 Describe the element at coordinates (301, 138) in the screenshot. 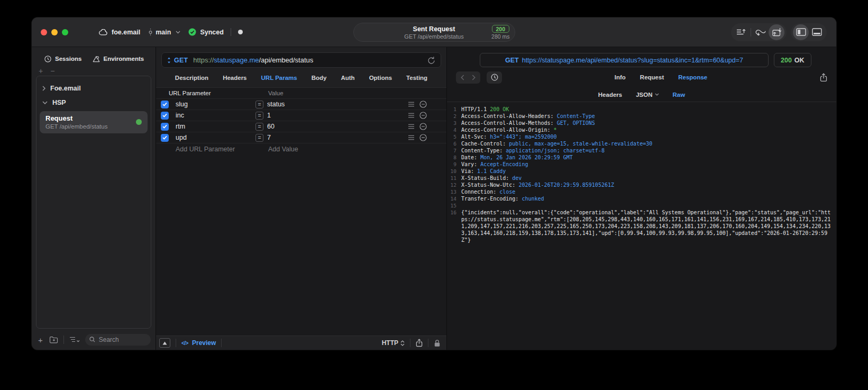

I see `param-row-upd: upd =7` at that location.